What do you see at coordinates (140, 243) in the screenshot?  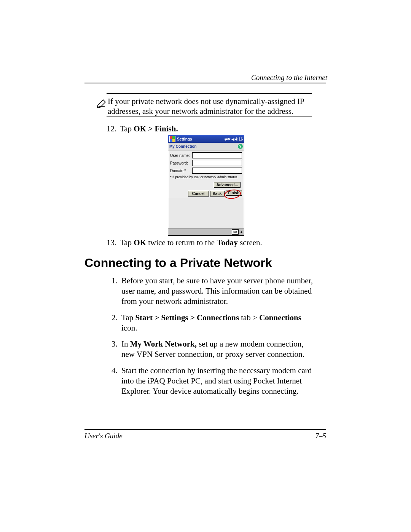 I see `step-13-p1: OK` at bounding box center [140, 243].